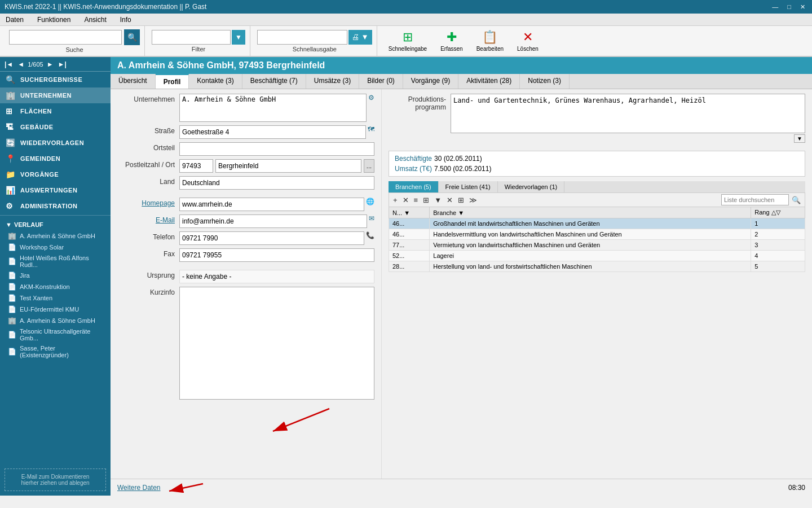 This screenshot has height=508, width=812. What do you see at coordinates (55, 298) in the screenshot?
I see `verlauf-item-5: 📄 Test Xanten` at bounding box center [55, 298].